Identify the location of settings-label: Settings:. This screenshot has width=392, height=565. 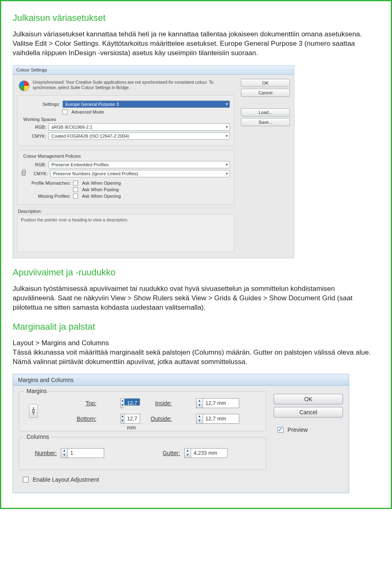
(41, 104).